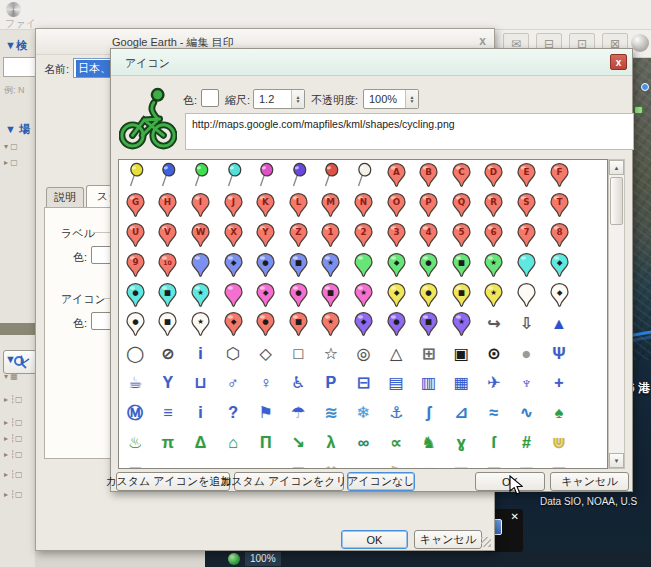 This screenshot has width=651, height=567. Describe the element at coordinates (200, 324) in the screenshot. I see `icon-wht-stars: ★` at that location.